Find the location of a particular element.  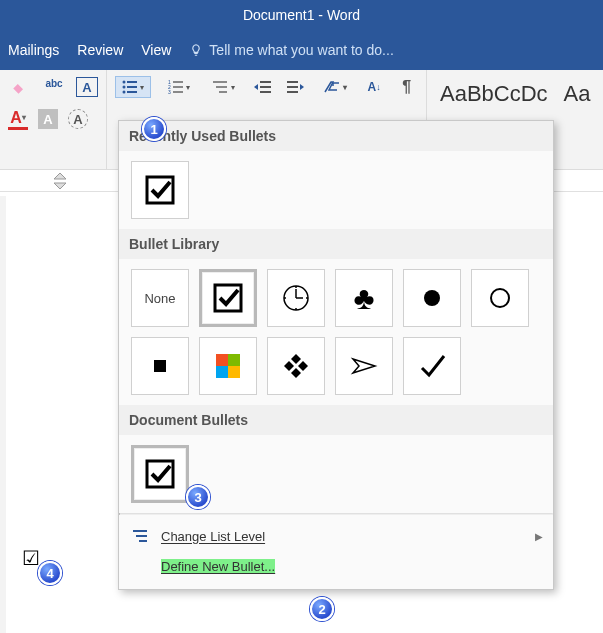

lightbulb-icon is located at coordinates (196, 50).